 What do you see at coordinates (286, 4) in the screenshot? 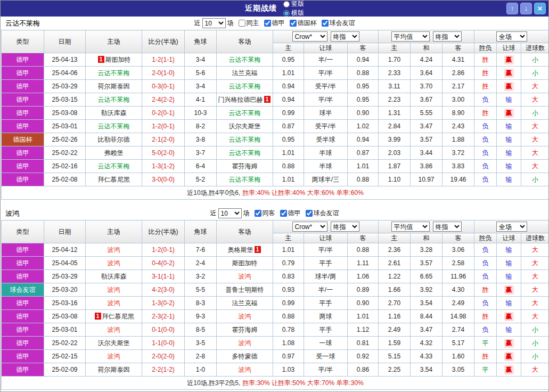
I see `radio-vertical-layout` at bounding box center [286, 4].